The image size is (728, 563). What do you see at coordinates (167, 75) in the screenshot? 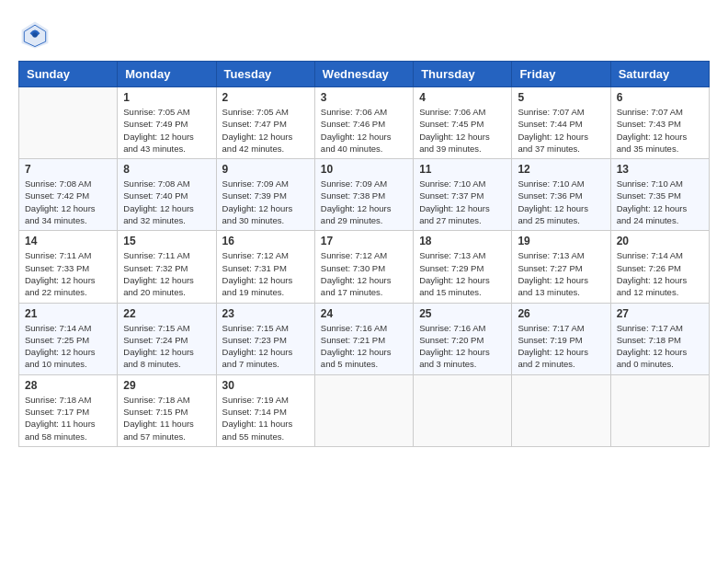
I see `column-header-monday: Monday` at bounding box center [167, 75].